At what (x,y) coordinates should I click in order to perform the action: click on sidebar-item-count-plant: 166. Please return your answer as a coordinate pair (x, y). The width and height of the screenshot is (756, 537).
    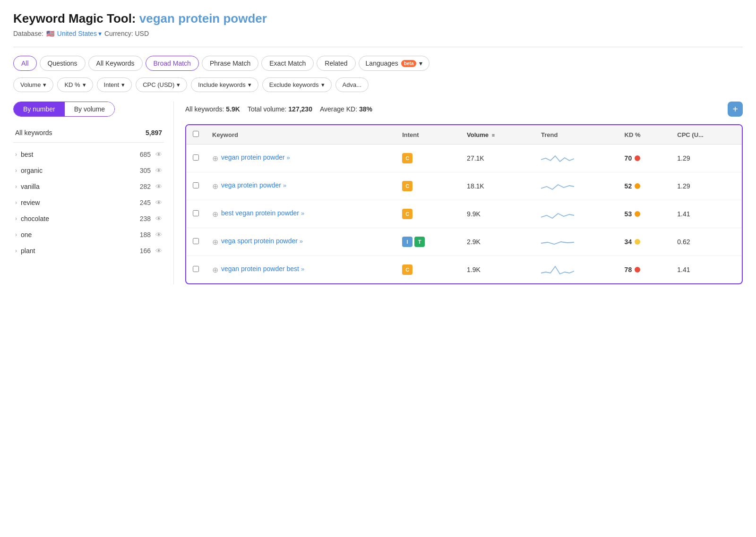
    Looking at the image, I should click on (146, 251).